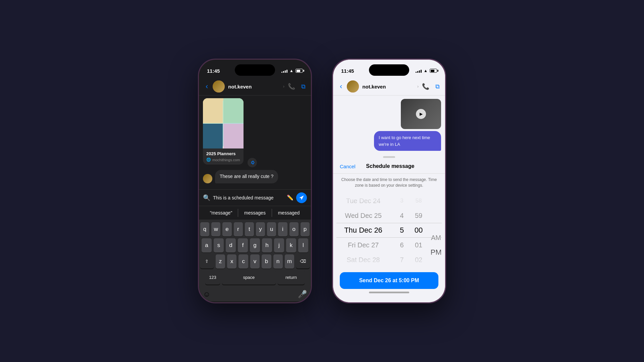 Image resolution: width=644 pixels, height=362 pixels. I want to click on picker-hour-item-3: 6, so click(402, 245).